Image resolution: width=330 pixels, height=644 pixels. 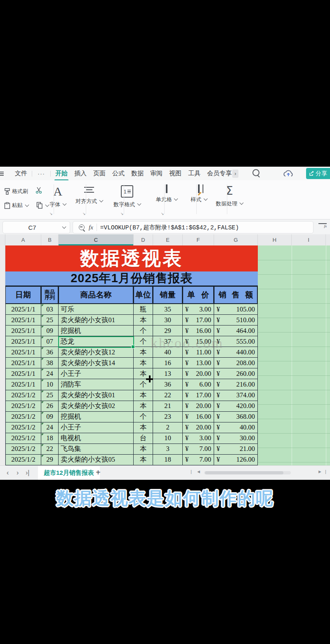 What do you see at coordinates (7, 473) in the screenshot?
I see `sheet-prev-button: ‹` at bounding box center [7, 473].